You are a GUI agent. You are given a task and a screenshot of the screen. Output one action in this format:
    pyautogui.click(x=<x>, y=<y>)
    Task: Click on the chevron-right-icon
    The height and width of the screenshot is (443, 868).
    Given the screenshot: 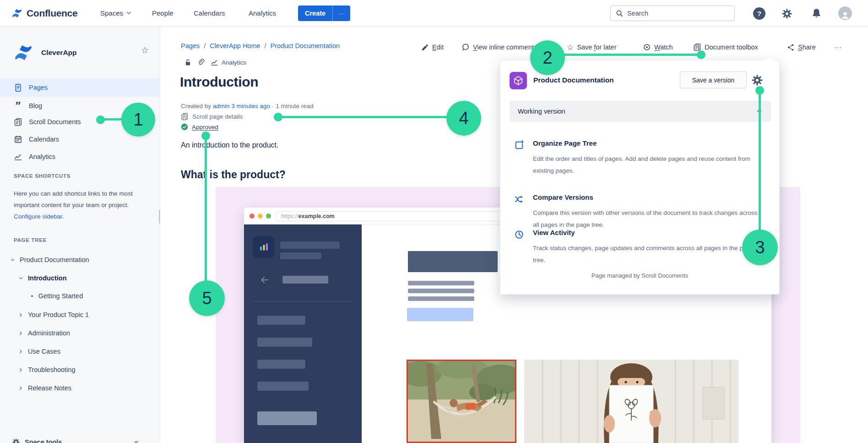 What is the action you would take?
    pyautogui.click(x=21, y=388)
    